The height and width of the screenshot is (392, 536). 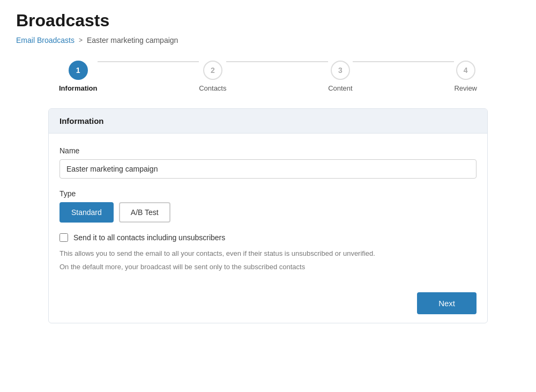 What do you see at coordinates (268, 206) in the screenshot?
I see `type-field-group: Type Standard A/B Test` at bounding box center [268, 206].